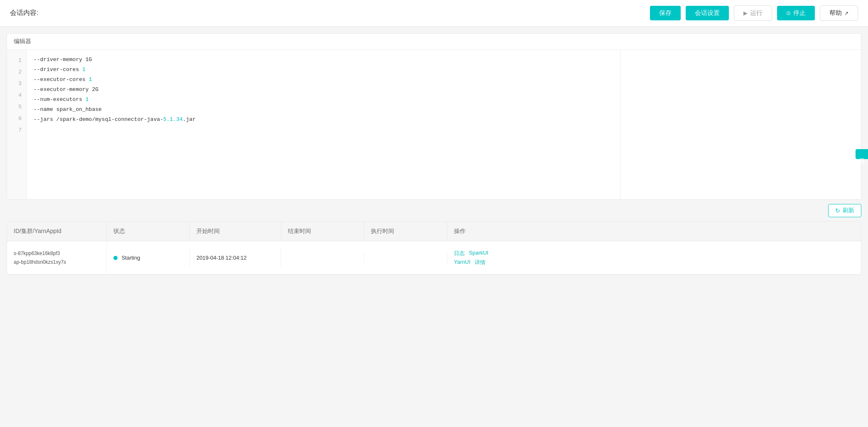 The height and width of the screenshot is (427, 868). What do you see at coordinates (323, 231) in the screenshot?
I see `col-header-end-time: 结束时间` at bounding box center [323, 231].